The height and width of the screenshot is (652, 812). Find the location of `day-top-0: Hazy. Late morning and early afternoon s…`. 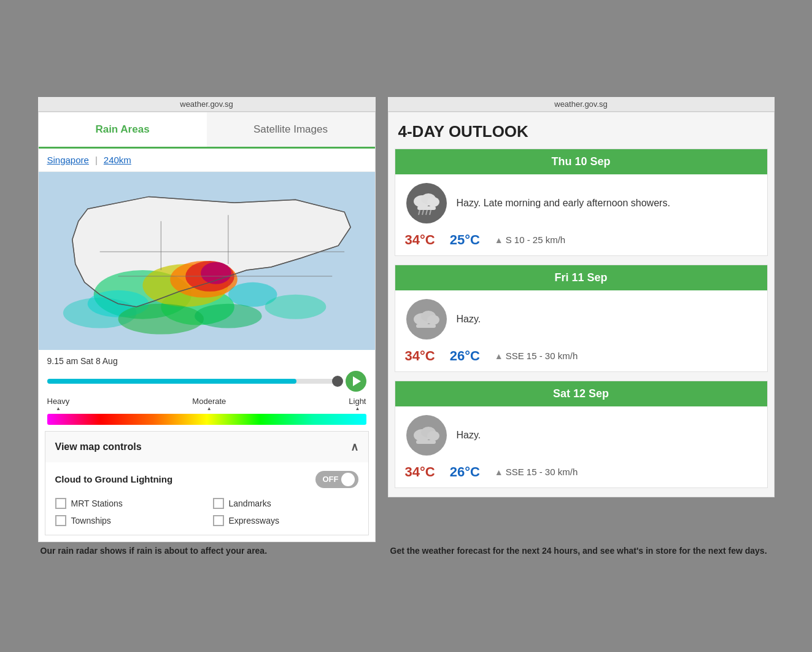

day-top-0: Hazy. Late morning and early afternoon s… is located at coordinates (581, 203).